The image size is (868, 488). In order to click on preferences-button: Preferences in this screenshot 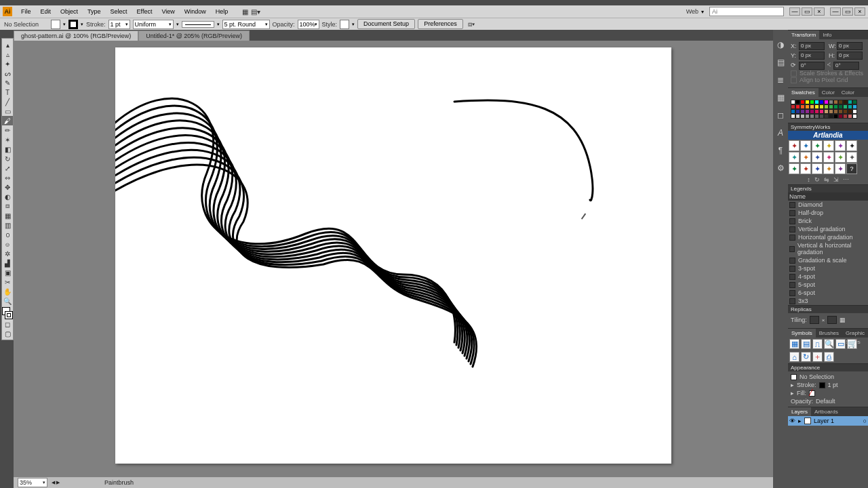, I will do `click(441, 24)`.